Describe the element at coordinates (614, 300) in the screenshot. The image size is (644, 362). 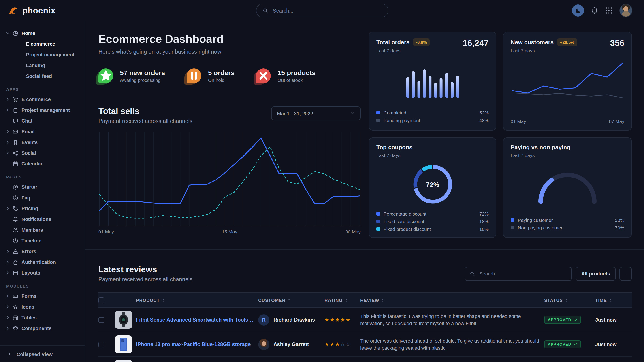
I see `column-header-time: TIME` at that location.